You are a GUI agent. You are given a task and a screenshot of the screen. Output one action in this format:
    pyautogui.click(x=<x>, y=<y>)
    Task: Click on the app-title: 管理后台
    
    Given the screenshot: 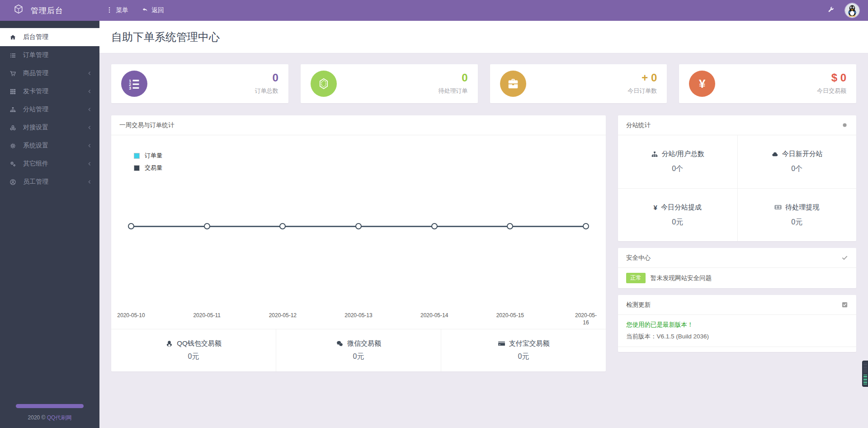 What is the action you would take?
    pyautogui.click(x=47, y=11)
    